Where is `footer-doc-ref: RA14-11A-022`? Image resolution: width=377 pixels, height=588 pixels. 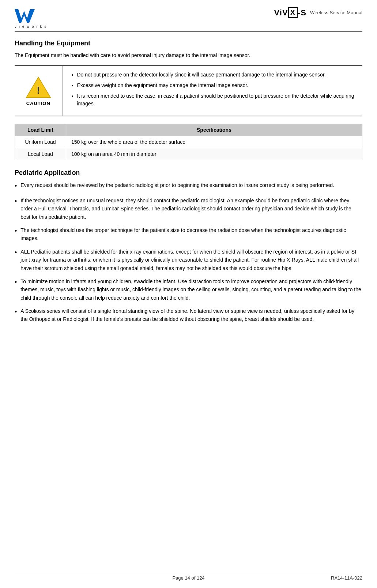
footer-doc-ref: RA14-11A-022 is located at coordinates (347, 578).